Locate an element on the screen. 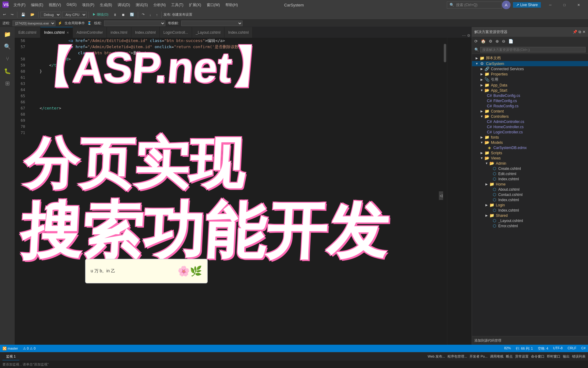 This screenshot has height=368, width=588. tree-item-views: ▼ 📂 Views is located at coordinates (530, 158).